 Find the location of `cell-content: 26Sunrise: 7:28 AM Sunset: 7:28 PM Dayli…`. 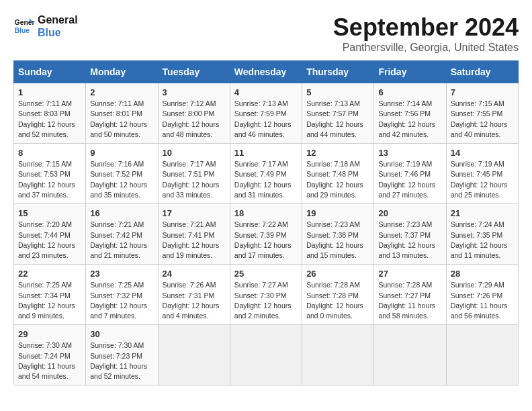

cell-content: 26Sunrise: 7:28 AM Sunset: 7:28 PM Dayli… is located at coordinates (338, 294).